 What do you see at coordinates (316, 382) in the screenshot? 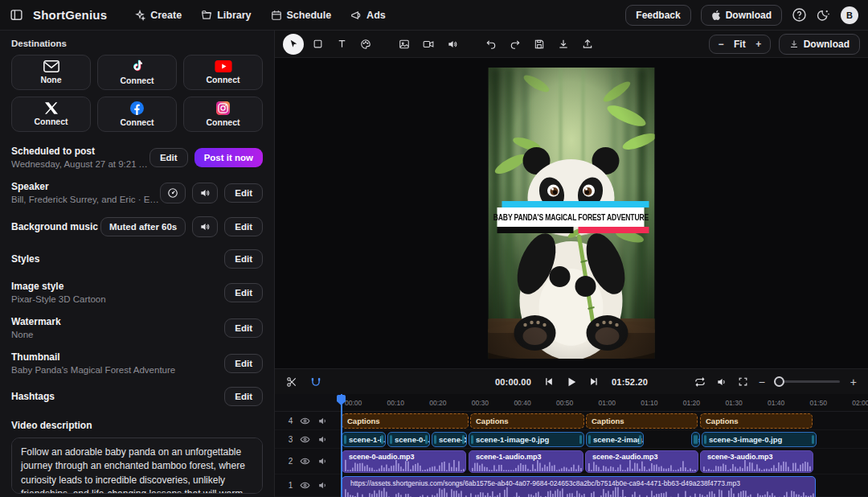
I see `magnet-icon` at bounding box center [316, 382].